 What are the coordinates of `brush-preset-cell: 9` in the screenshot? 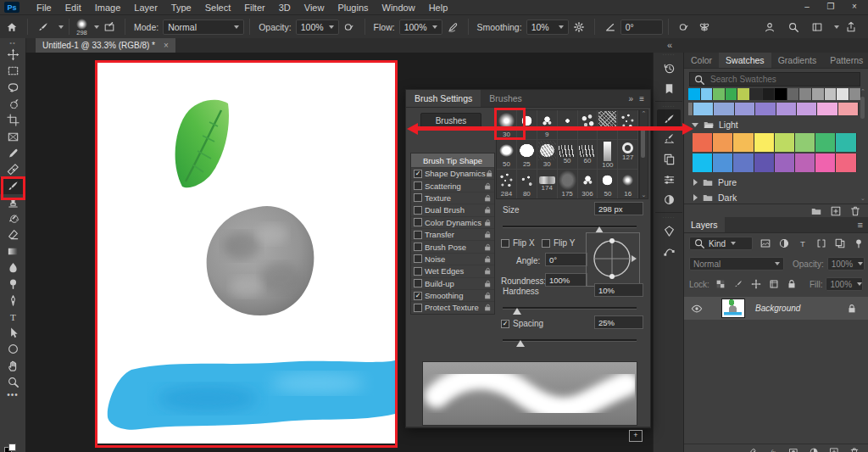 It's located at (548, 126).